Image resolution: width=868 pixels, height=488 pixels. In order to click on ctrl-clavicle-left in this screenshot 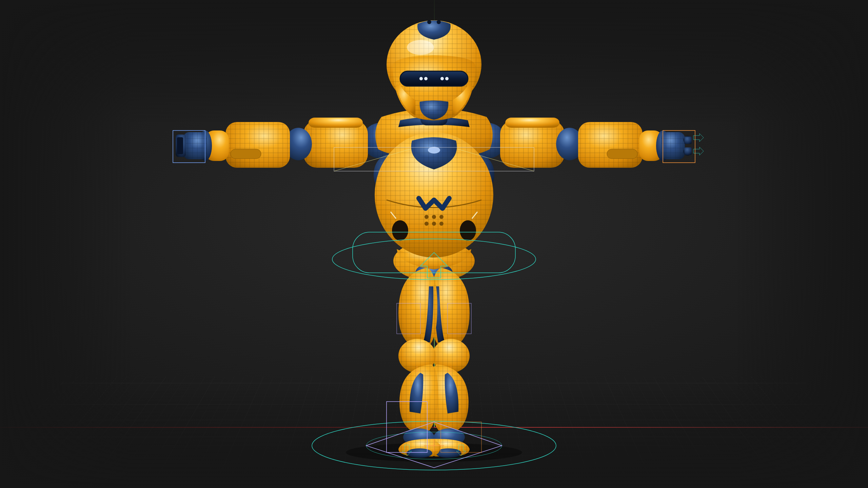, I will do `click(496, 160)`.